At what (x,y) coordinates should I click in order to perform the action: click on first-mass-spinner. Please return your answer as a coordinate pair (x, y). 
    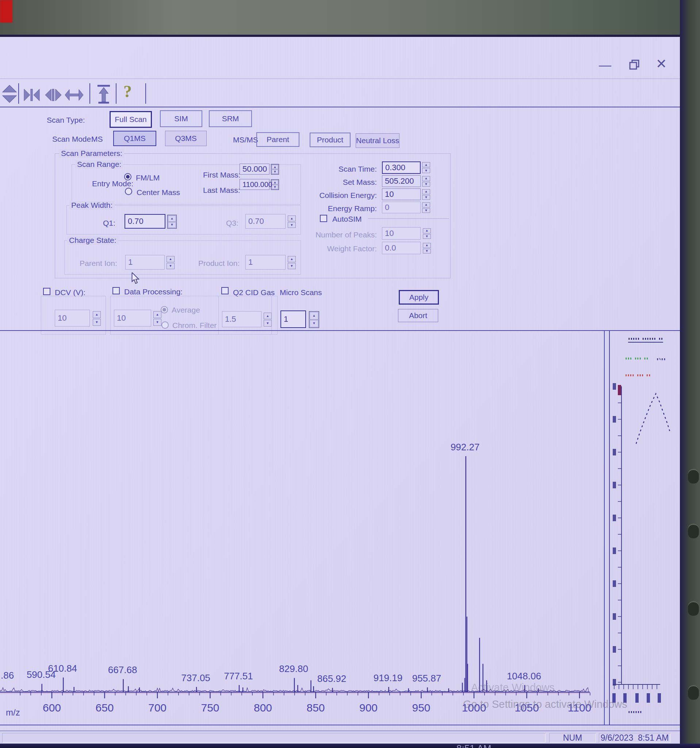
    Looking at the image, I should click on (275, 169).